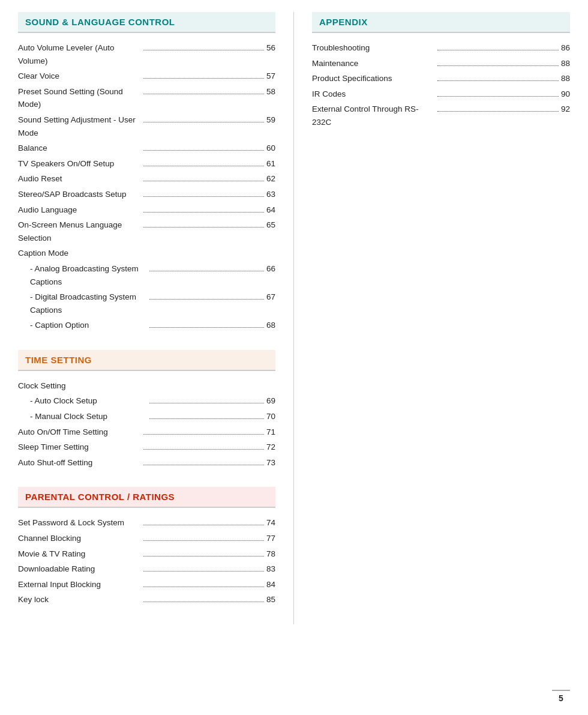 This screenshot has width=588, height=715. I want to click on toc-entry: Audio Reset62, so click(146, 179).